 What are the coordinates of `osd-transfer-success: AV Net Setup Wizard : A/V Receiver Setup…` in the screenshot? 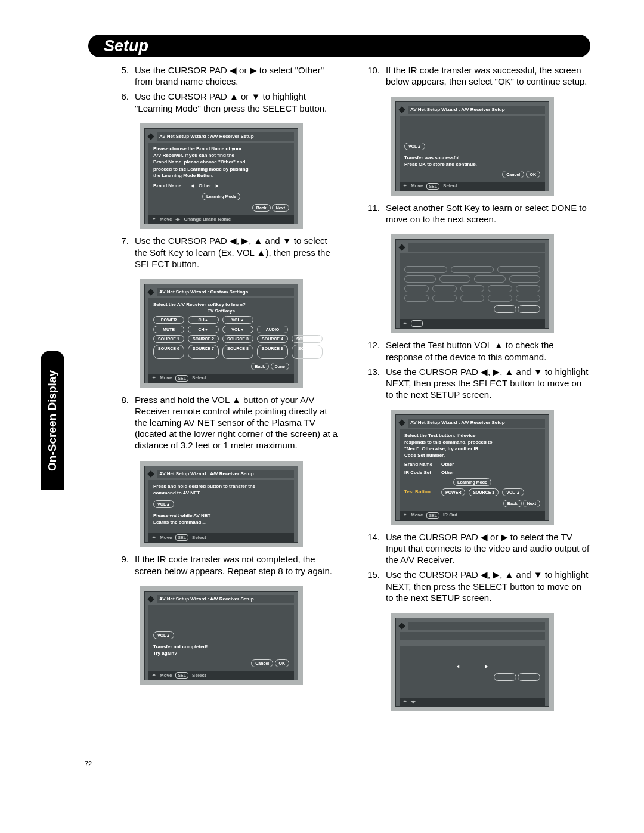 It's located at (472, 147).